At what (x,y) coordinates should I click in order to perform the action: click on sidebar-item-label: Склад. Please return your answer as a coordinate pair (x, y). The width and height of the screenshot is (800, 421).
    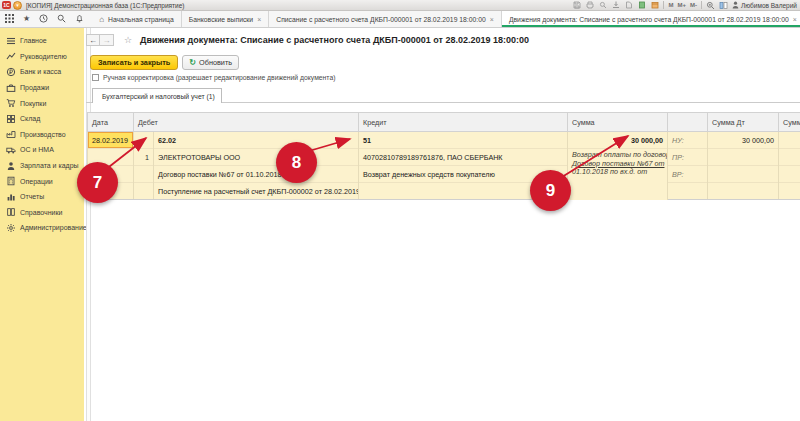
    Looking at the image, I should click on (30, 118).